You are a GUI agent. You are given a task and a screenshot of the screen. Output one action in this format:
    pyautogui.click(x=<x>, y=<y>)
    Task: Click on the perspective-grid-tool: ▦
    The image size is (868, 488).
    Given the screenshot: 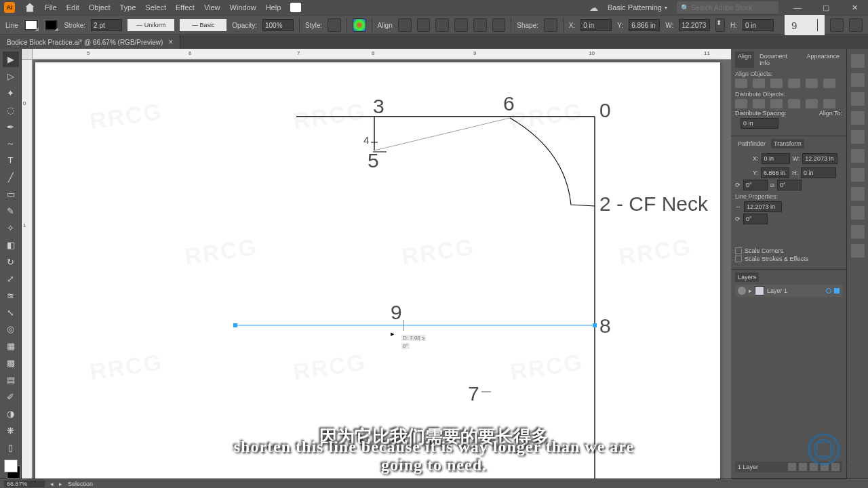 What is the action you would take?
    pyautogui.click(x=11, y=346)
    